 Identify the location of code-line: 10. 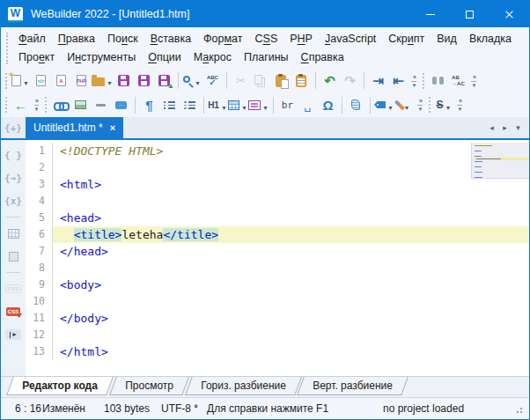
(277, 301).